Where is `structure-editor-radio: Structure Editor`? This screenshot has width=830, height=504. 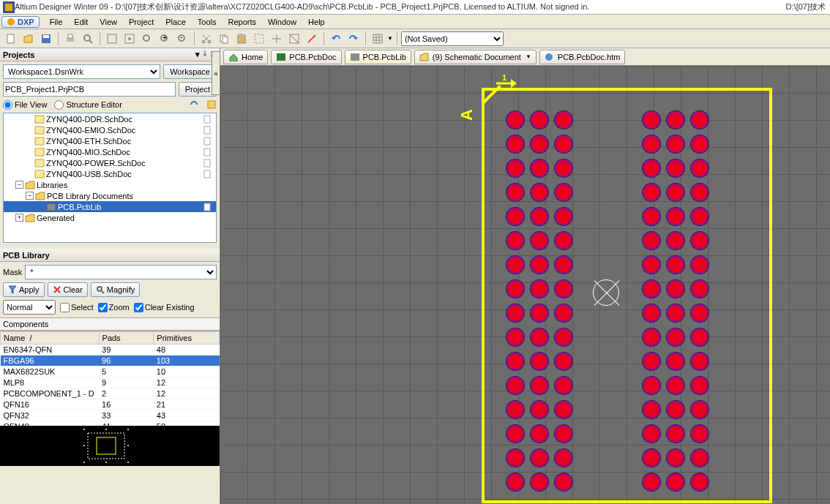 structure-editor-radio: Structure Editor is located at coordinates (88, 105).